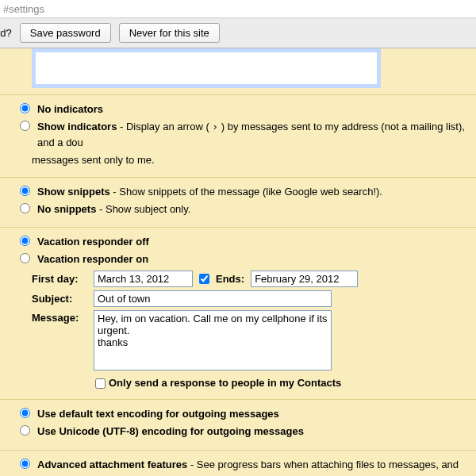  Describe the element at coordinates (25, 430) in the screenshot. I see `radio-encoding-unicode` at that location.